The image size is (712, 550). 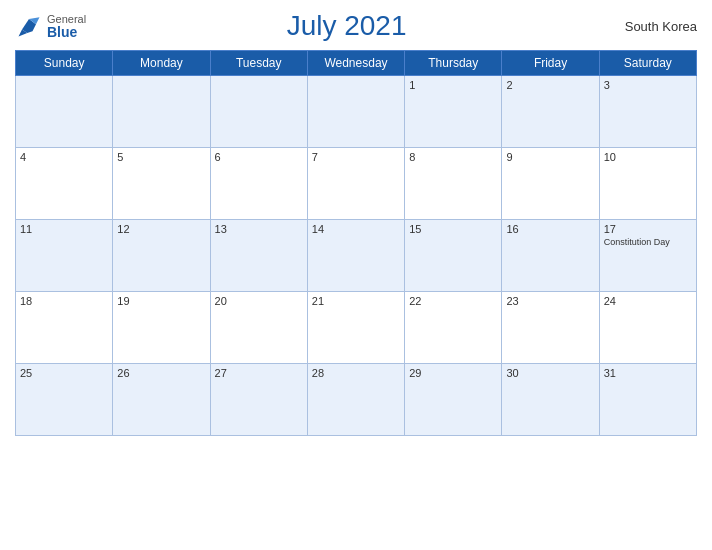 I want to click on calendar-cell: 4, so click(x=64, y=184).